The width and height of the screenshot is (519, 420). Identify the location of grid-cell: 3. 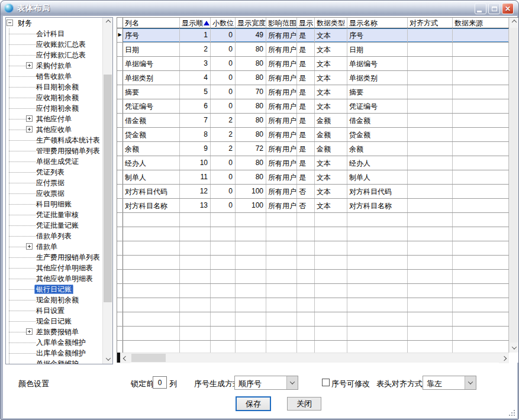
(195, 64).